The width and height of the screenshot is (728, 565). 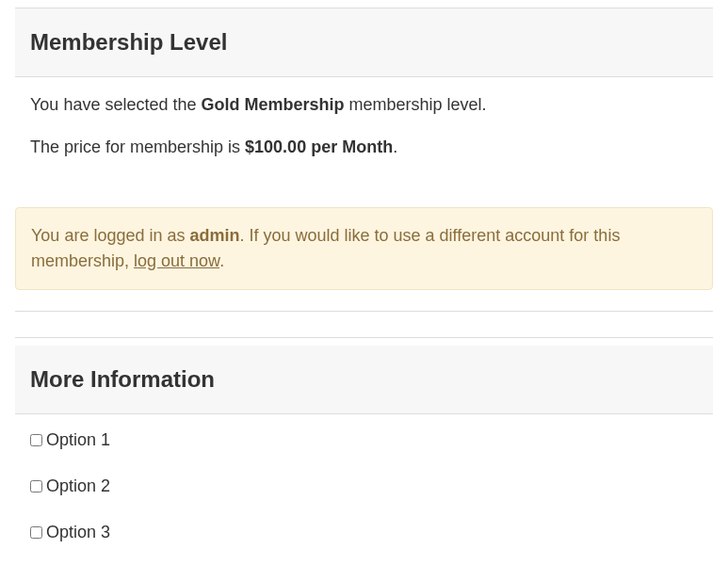 I want to click on price-text: The price for membership is $100.00 per …, so click(x=364, y=147).